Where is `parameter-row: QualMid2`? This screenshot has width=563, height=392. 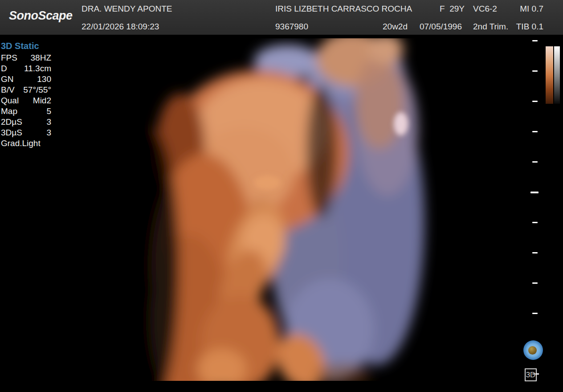
parameter-row: QualMid2 is located at coordinates (26, 101).